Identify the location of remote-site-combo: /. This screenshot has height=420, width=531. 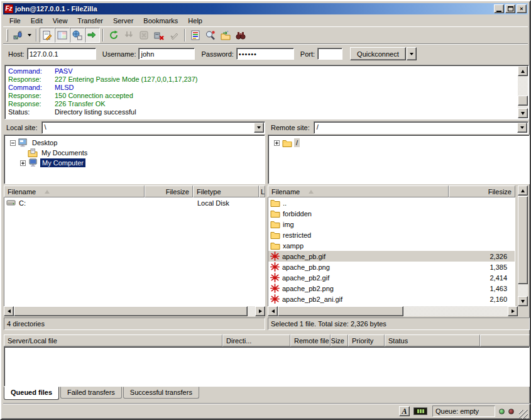
(421, 128).